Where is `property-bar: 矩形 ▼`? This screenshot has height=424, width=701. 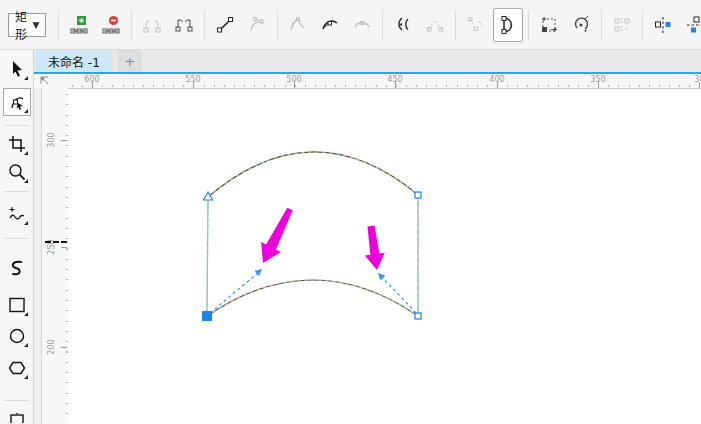
property-bar: 矩形 ▼ is located at coordinates (350, 25).